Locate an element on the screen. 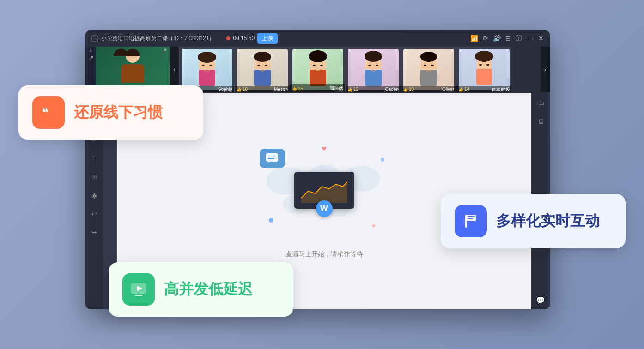 Image resolution: width=644 pixels, height=349 pixels. teacher-head is located at coordinates (133, 56).